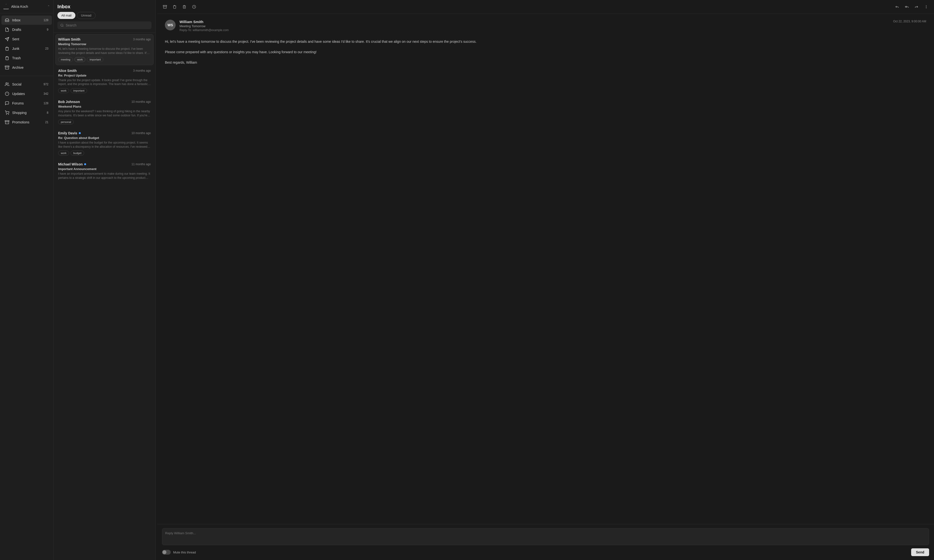  I want to click on sent-label: Sent, so click(30, 39).